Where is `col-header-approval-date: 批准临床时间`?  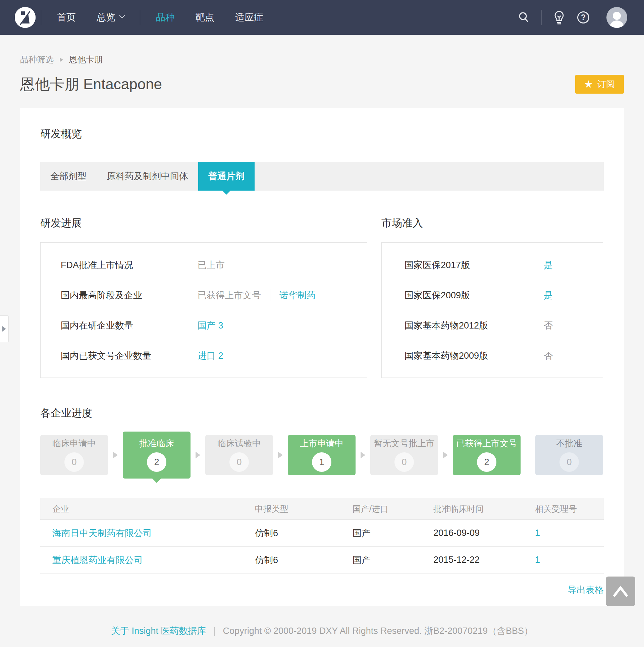
col-header-approval-date: 批准临床时间 is located at coordinates (484, 509).